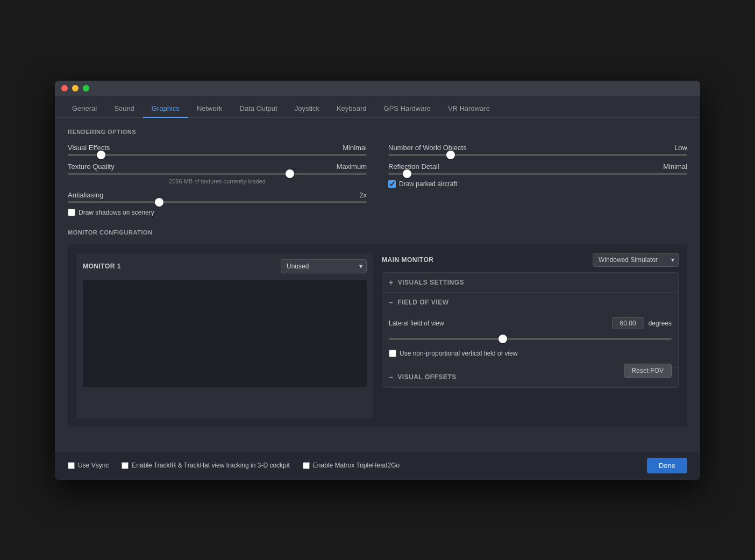 The width and height of the screenshot is (755, 560). Describe the element at coordinates (647, 371) in the screenshot. I see `reset-fov-button: Reset FOV` at that location.